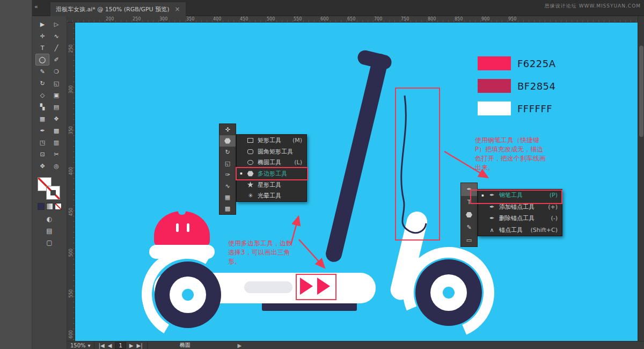 The image size is (644, 349). I want to click on slice-tool: ✂, so click(56, 154).